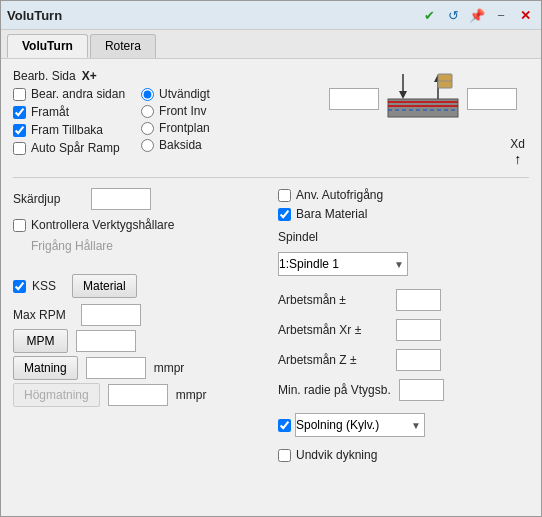 The width and height of the screenshot is (542, 517). Describe the element at coordinates (176, 111) in the screenshot. I see `front-inv-row: Front Inv` at that location.